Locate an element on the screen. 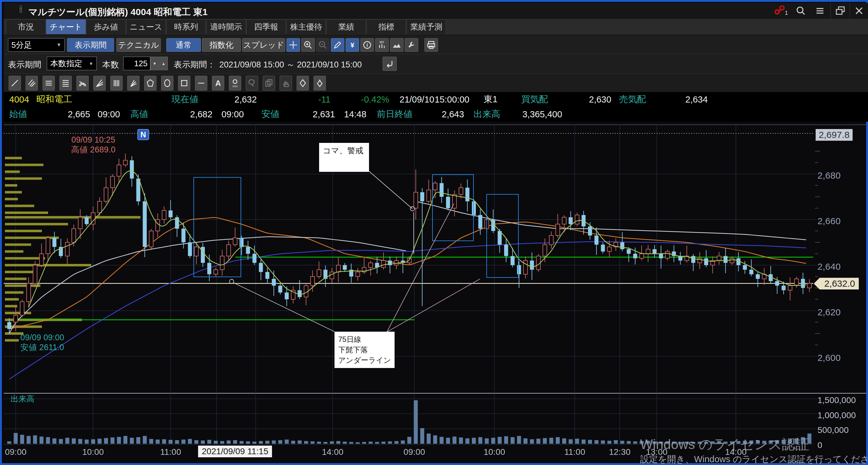 The height and width of the screenshot is (465, 868). chart-toolbar: 5分足▼ 表示期間テクニカル通常指数化スプレッド ¥iMY is located at coordinates (436, 44).